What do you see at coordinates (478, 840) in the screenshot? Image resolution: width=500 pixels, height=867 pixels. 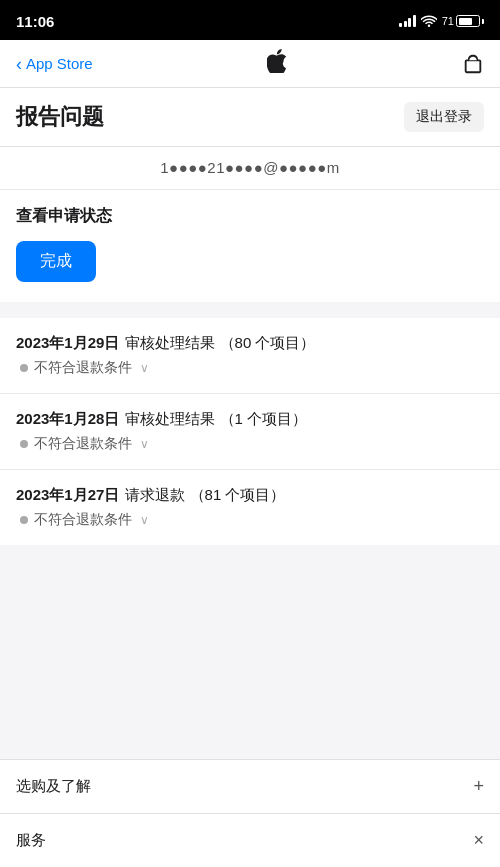 I see `close-icon: ×` at bounding box center [478, 840].